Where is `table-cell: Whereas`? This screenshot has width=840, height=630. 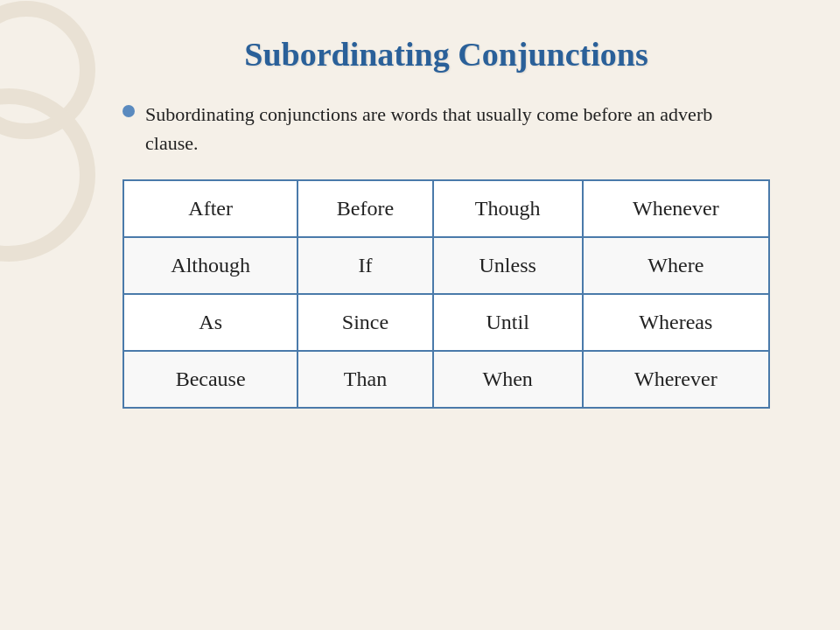 table-cell: Whereas is located at coordinates (676, 322).